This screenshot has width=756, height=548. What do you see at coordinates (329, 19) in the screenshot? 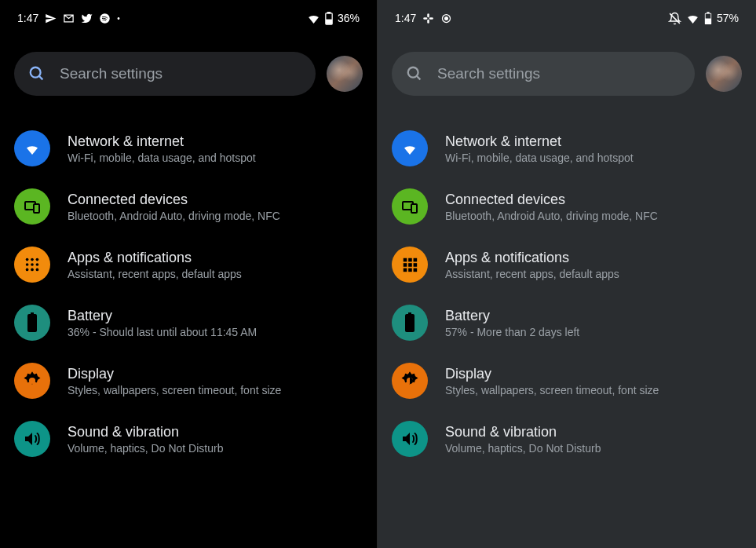
I see `battery-outline-icon` at bounding box center [329, 19].